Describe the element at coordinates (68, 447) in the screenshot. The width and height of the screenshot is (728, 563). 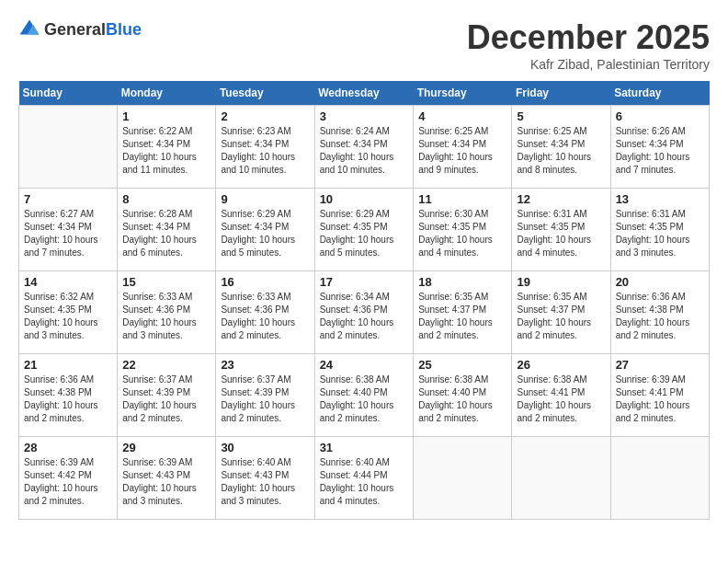
I see `day-number: 28` at that location.